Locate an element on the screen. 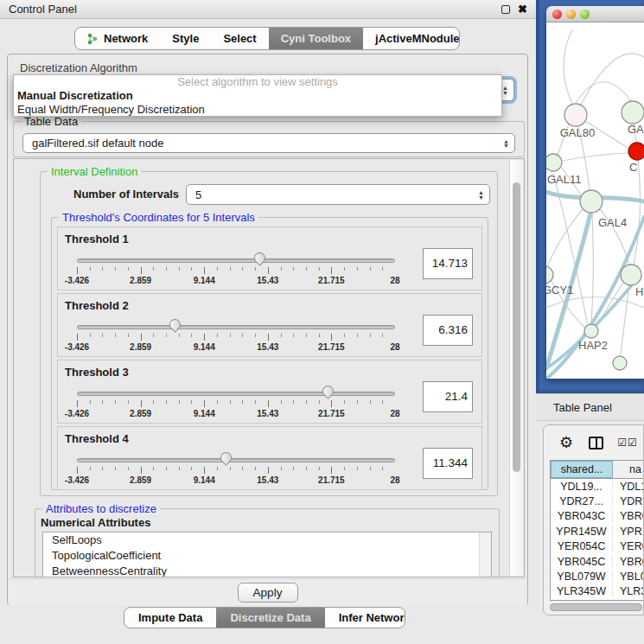  select-checkboxes-icon: ☑☑ is located at coordinates (628, 443).